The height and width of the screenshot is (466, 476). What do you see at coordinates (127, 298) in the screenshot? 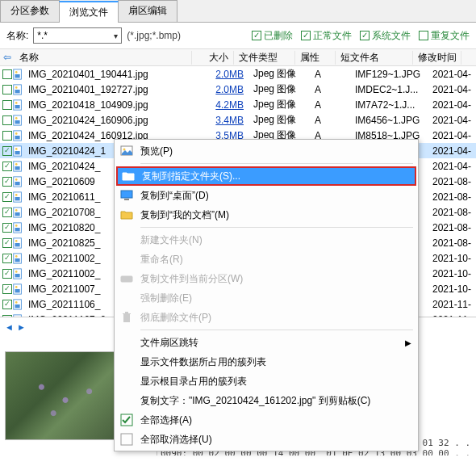
I see `blank-icon` at bounding box center [127, 298].